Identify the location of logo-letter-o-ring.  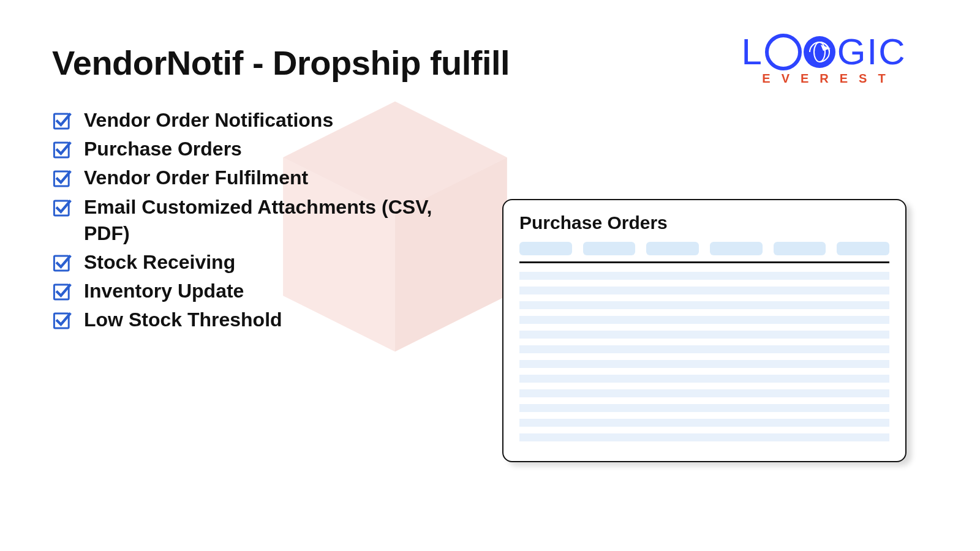
(783, 52).